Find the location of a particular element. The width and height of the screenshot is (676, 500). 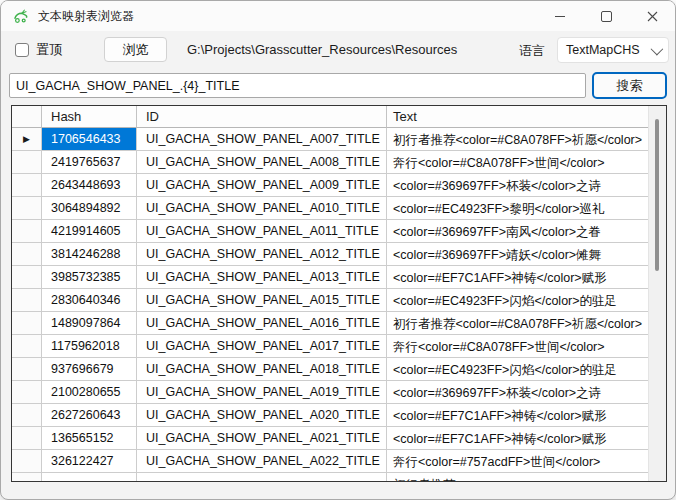

minimize-icon is located at coordinates (560, 16).